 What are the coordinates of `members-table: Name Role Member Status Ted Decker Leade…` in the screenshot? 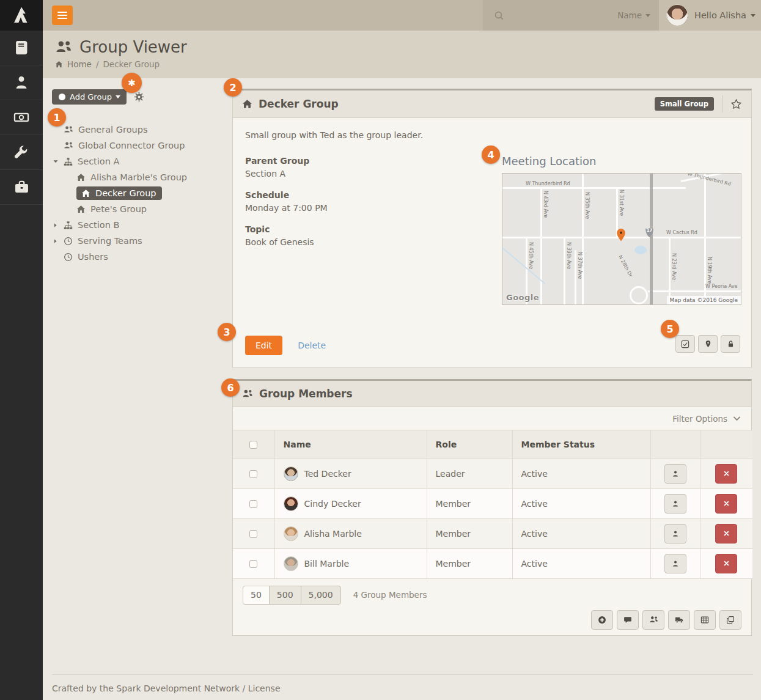 It's located at (493, 505).